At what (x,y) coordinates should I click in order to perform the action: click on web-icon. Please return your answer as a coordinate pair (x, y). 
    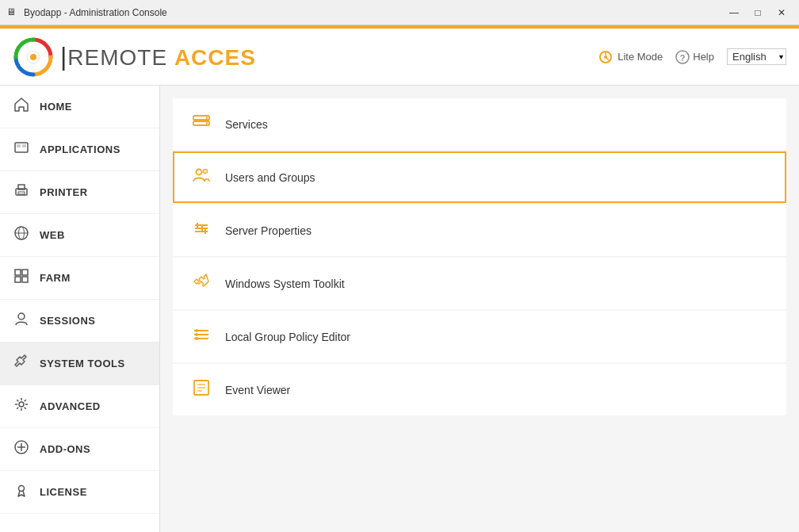
    Looking at the image, I should click on (21, 235).